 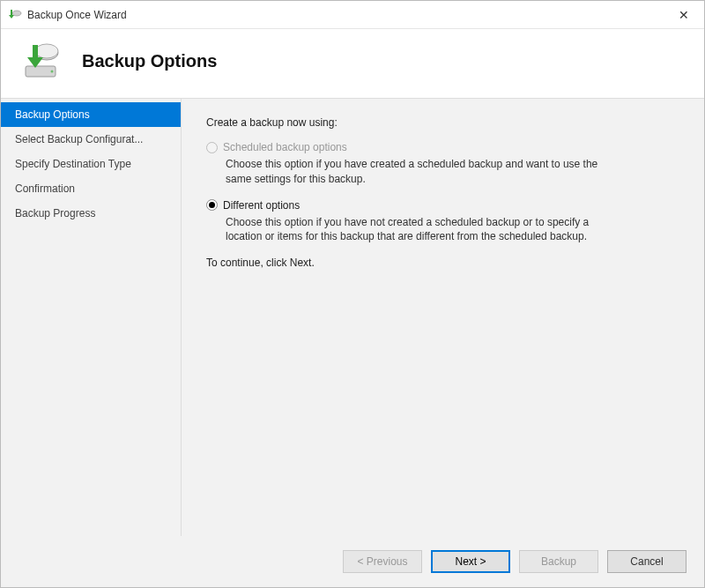 What do you see at coordinates (415, 230) in the screenshot?
I see `option-different-description: Choose this option if you have not creat…` at bounding box center [415, 230].